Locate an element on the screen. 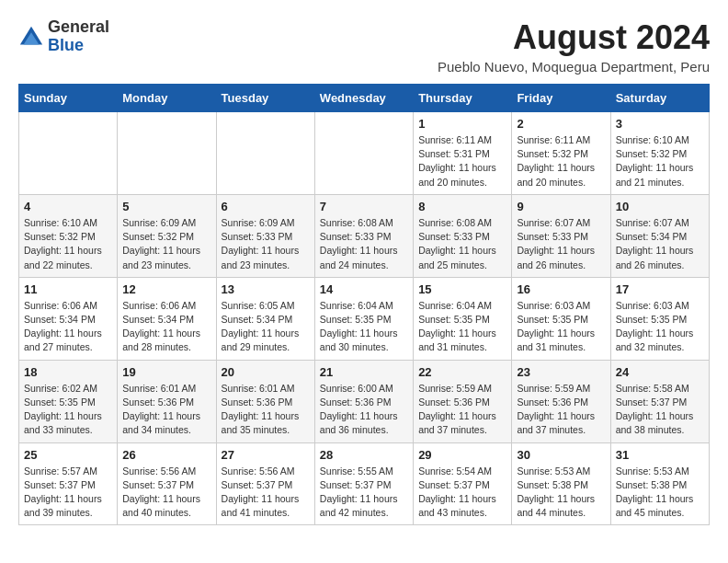 This screenshot has height=563, width=728. calendar-cell: 23Sunrise: 5:59 AM Sunset: 5:36 PM Dayli… is located at coordinates (561, 401).